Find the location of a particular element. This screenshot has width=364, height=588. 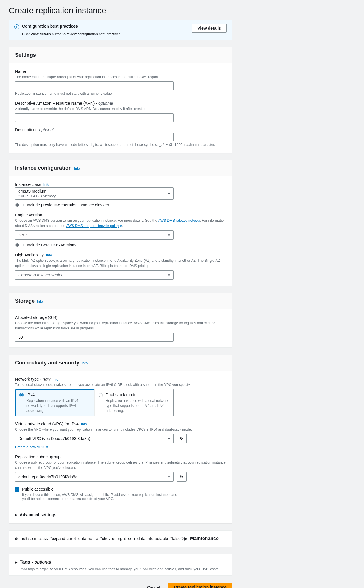

view-details-button: View details is located at coordinates (209, 28).